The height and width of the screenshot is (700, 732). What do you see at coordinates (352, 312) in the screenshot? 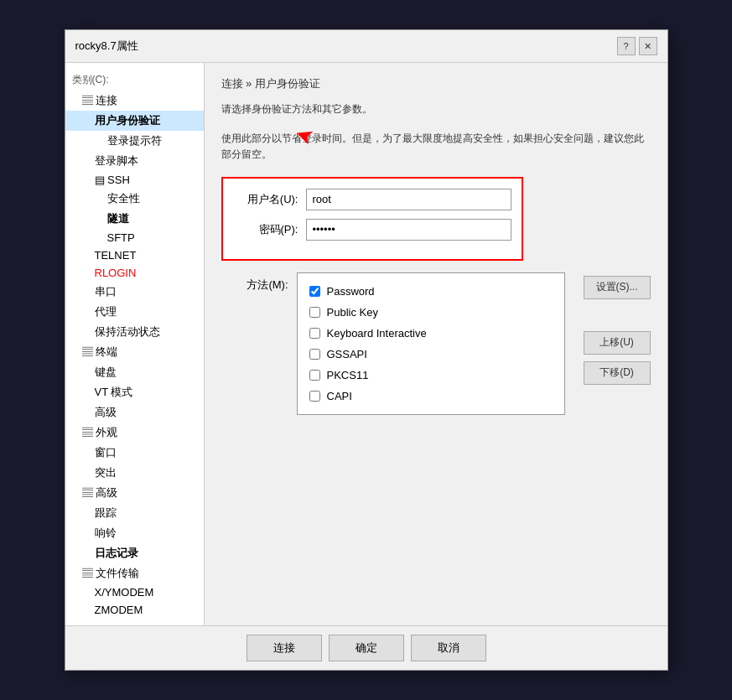
I see `method-label-public-key: Public Key` at bounding box center [352, 312].